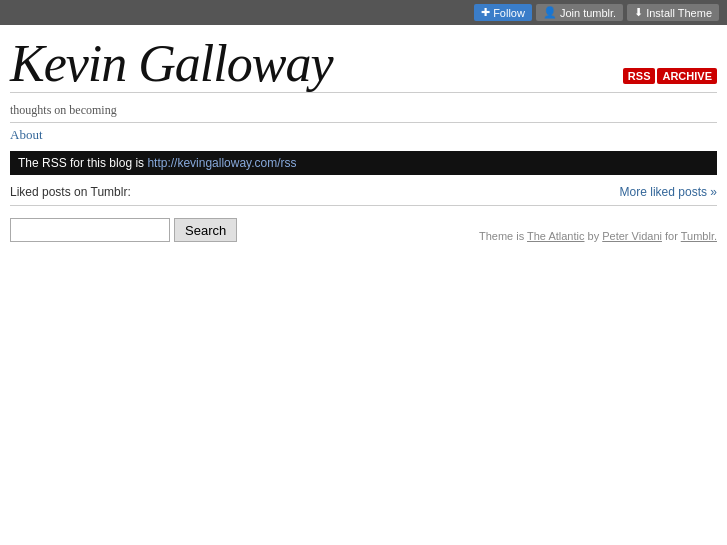  I want to click on about-link: About, so click(26, 134).